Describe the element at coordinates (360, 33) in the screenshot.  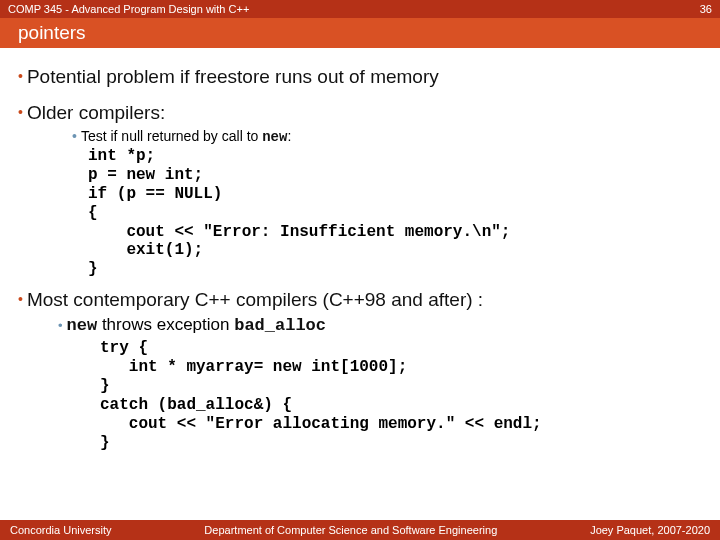
I see `slide-title-bar: pointers` at that location.